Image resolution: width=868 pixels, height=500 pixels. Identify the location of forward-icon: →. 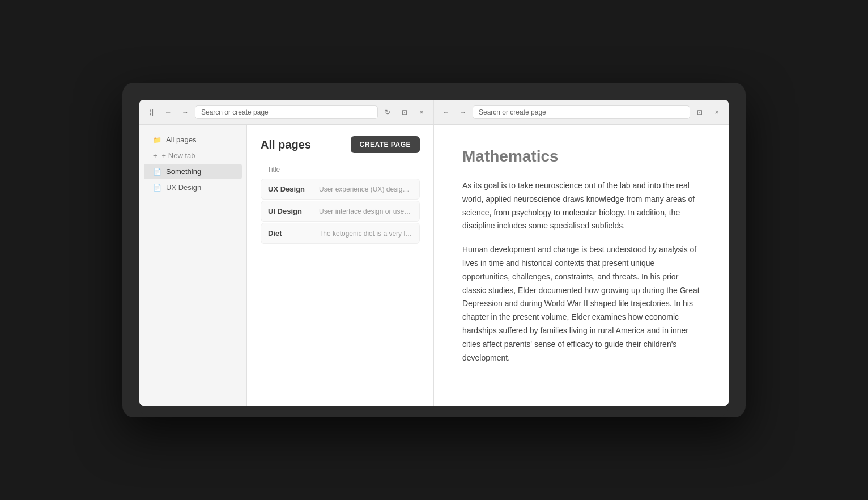
(185, 112).